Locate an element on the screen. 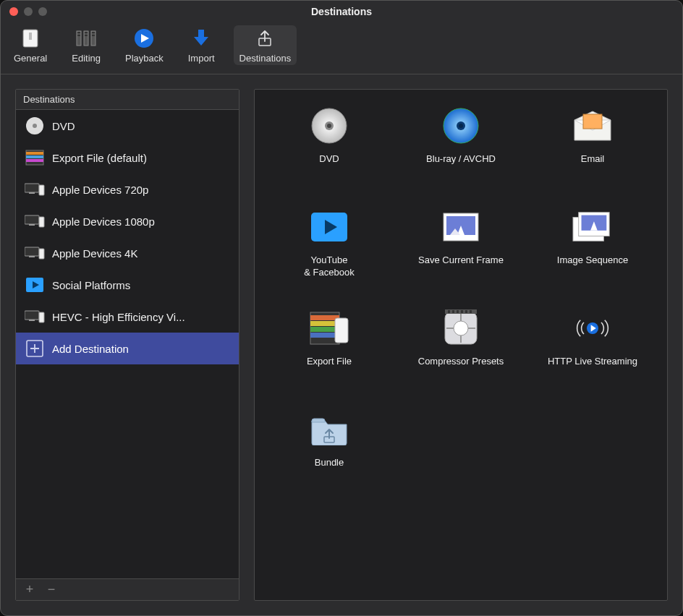 The height and width of the screenshot is (616, 683). sidebar-item-label: Apple Devices 720p is located at coordinates (141, 189).